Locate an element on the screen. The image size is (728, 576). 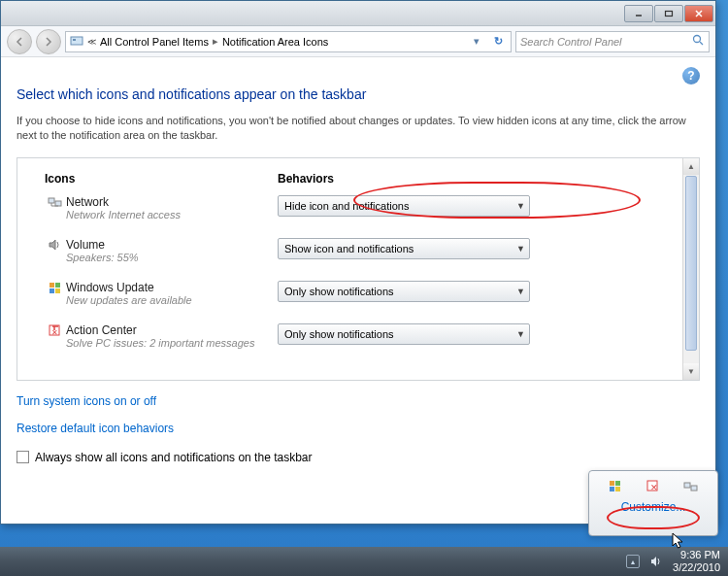
action-center-icon: ✕ is located at coordinates (55, 330).